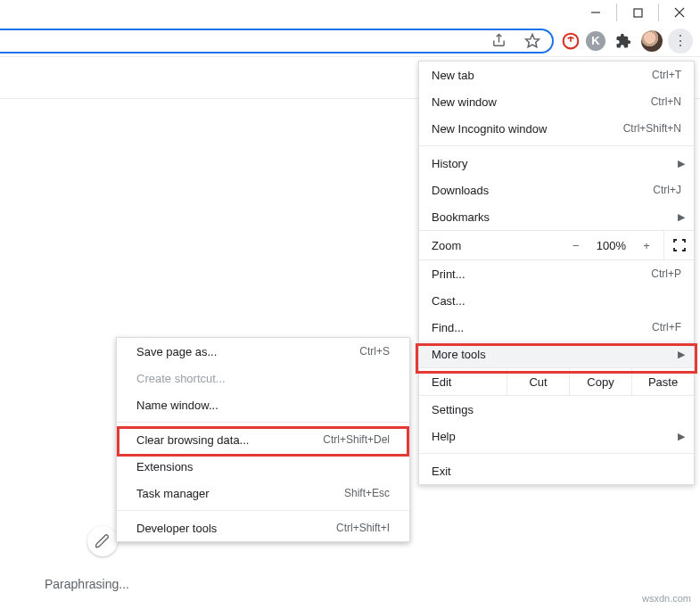 The height and width of the screenshot is (609, 700). I want to click on menu-new-tab: New tab Ctrl+T, so click(556, 75).